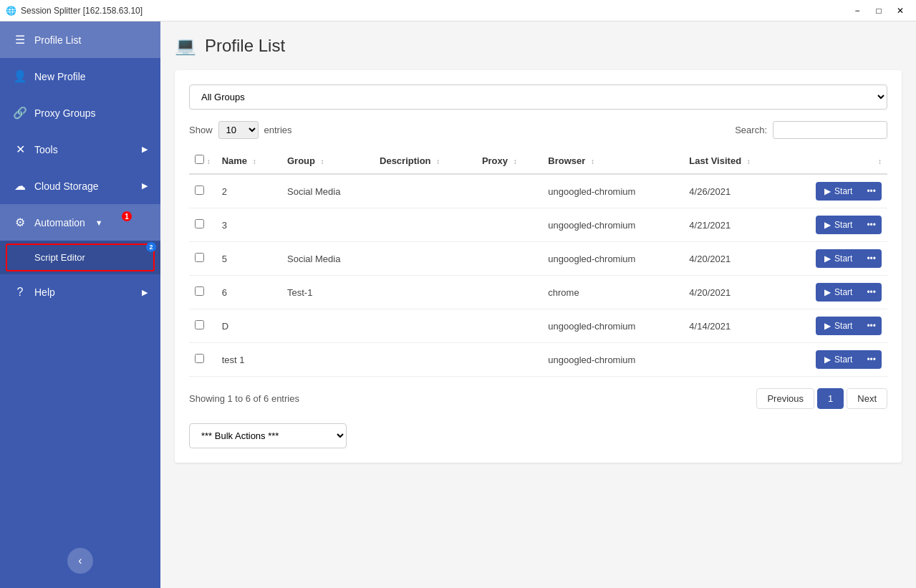  Describe the element at coordinates (328, 160) in the screenshot. I see `col-group: Group ↕` at that location.